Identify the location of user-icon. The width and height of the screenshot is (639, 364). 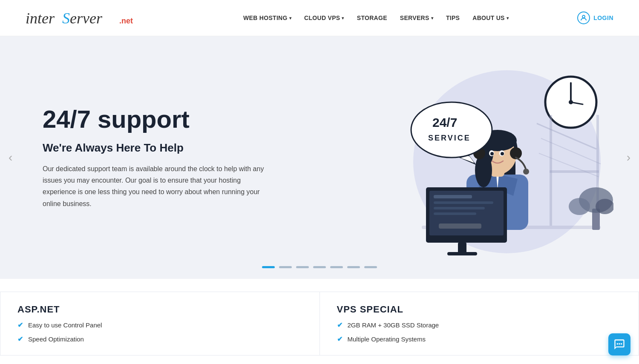
(584, 18).